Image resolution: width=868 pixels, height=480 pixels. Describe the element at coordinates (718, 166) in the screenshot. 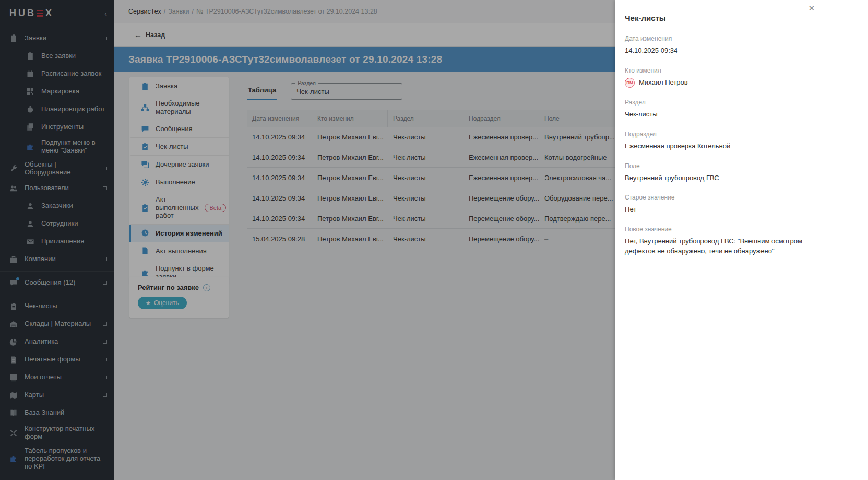

I see `drawer-field-label: Поле` at that location.